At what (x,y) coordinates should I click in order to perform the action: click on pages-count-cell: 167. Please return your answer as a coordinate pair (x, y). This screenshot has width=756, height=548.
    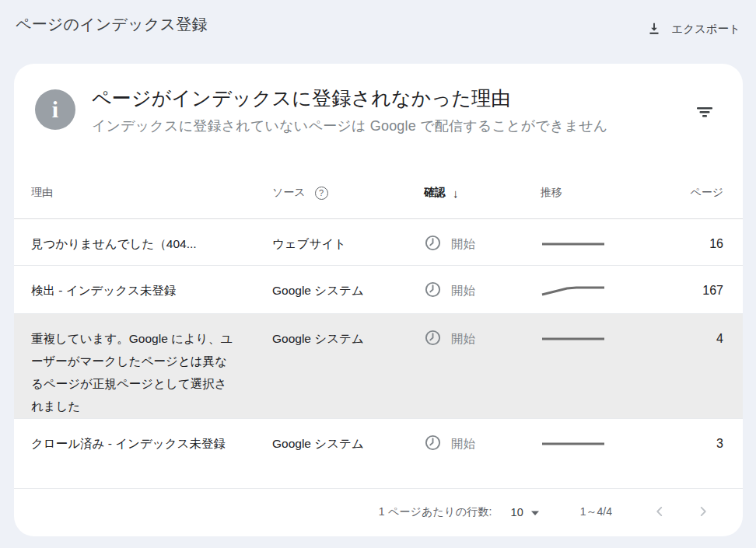
    Looking at the image, I should click on (675, 291).